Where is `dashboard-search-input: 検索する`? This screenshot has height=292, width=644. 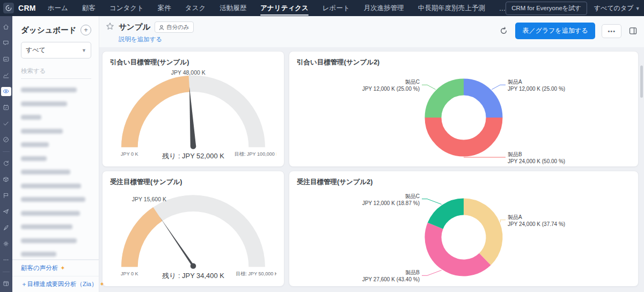 dashboard-search-input: 検索する is located at coordinates (56, 72).